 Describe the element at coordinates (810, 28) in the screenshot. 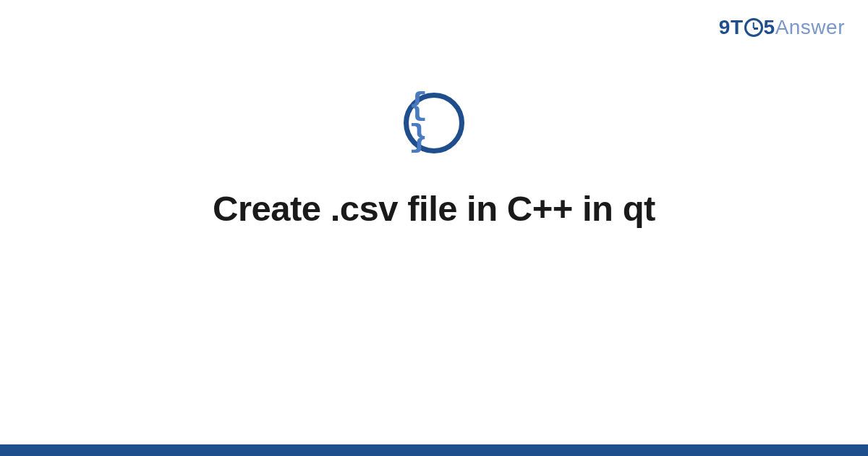

I see `logo-text-answer: Answer` at that location.